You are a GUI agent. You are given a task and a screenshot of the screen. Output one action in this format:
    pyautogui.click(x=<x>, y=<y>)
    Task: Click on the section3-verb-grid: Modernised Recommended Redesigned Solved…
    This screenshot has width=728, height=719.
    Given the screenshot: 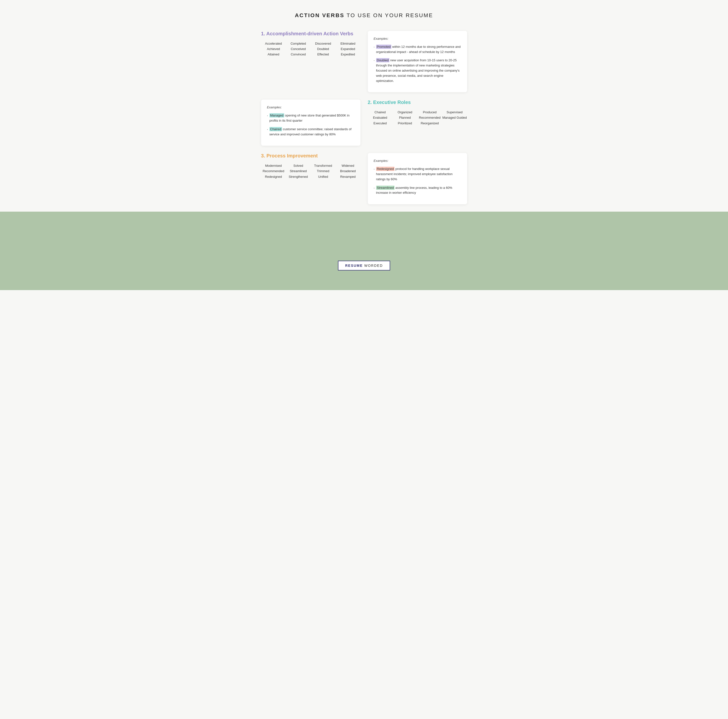 What is the action you would take?
    pyautogui.click(x=311, y=171)
    